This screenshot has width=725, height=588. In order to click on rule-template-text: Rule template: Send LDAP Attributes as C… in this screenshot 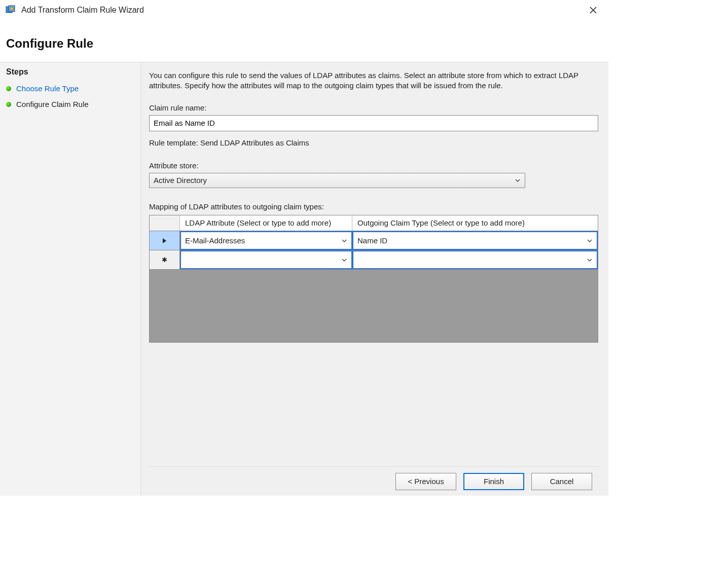, I will do `click(375, 143)`.